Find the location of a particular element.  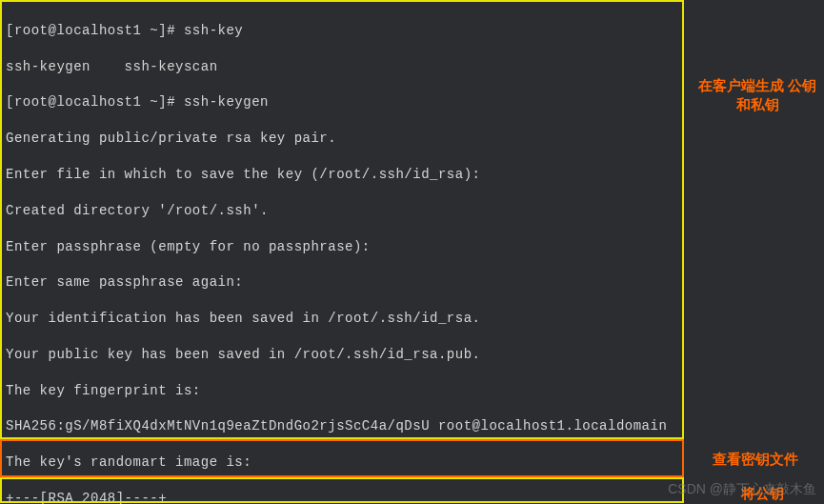

annotation-keygen: 在客户端生成 公钥和私钥 is located at coordinates (757, 95).